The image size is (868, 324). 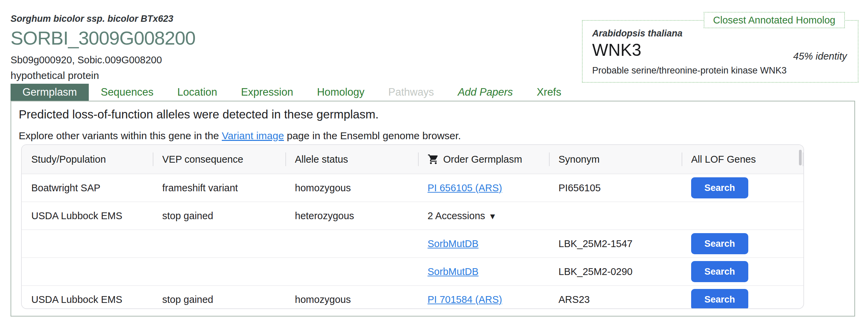 I want to click on study-cell: Boatwright SAP, so click(x=87, y=188).